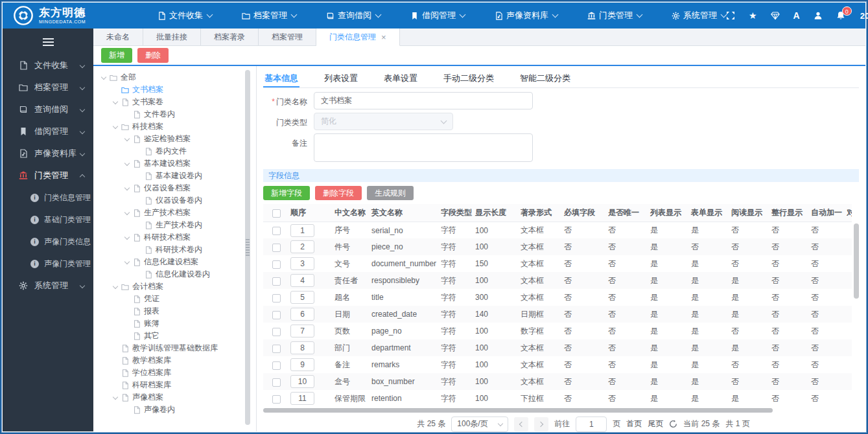 This screenshot has height=434, width=868. Describe the element at coordinates (48, 154) in the screenshot. I see `sidebar-item-5: 声像资料库` at that location.